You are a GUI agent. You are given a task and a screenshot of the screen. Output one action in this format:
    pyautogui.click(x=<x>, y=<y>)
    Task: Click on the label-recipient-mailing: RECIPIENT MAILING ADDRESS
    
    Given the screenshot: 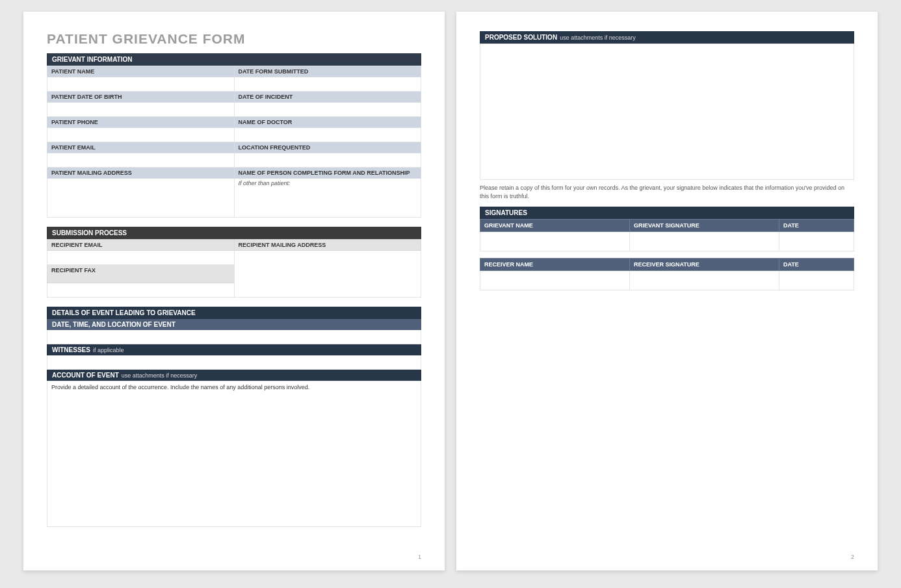 What is the action you would take?
    pyautogui.click(x=328, y=246)
    